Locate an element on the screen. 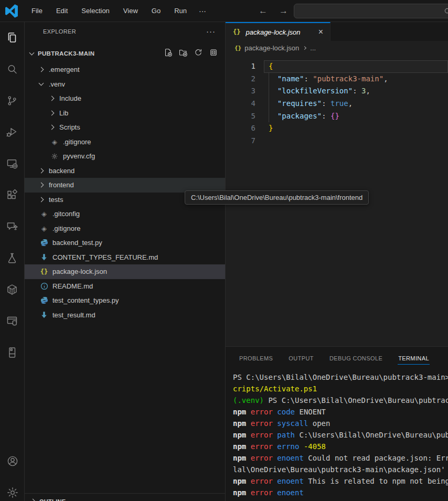 The image size is (448, 501). code-text: "packages": {} is located at coordinates (304, 116).